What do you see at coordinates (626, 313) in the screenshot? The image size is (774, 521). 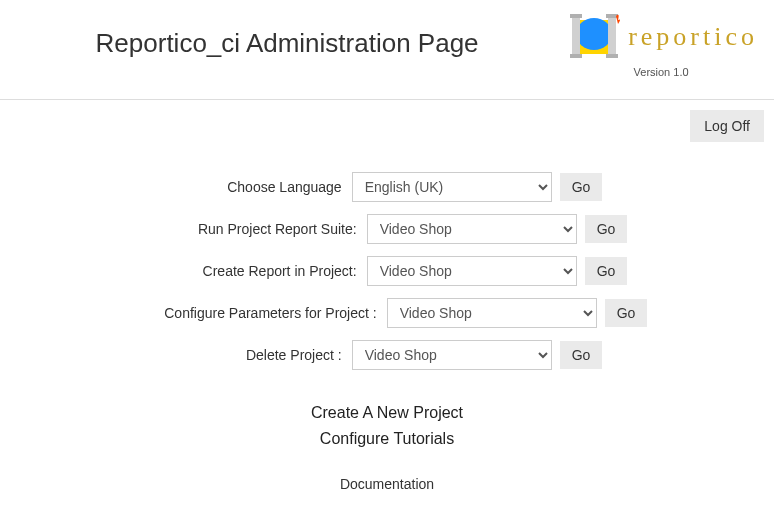 I see `configure-params-go-button: Go` at bounding box center [626, 313].